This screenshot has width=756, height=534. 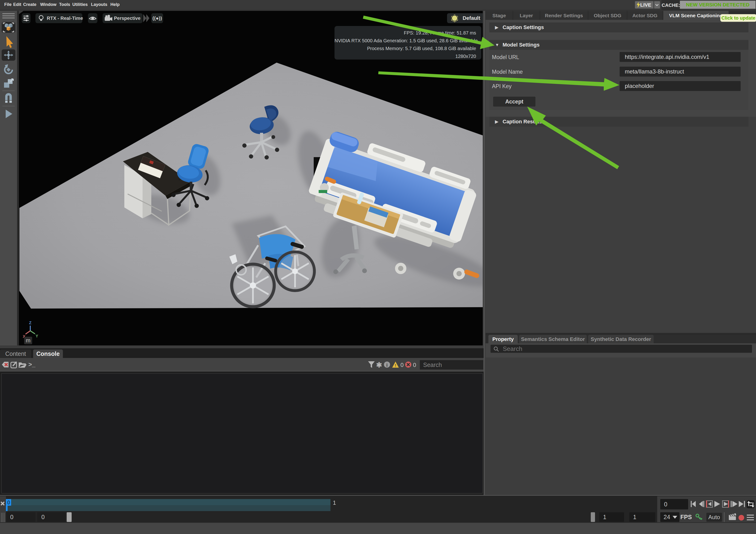 What do you see at coordinates (30, 323) in the screenshot?
I see `svg-text: Z` at bounding box center [30, 323].